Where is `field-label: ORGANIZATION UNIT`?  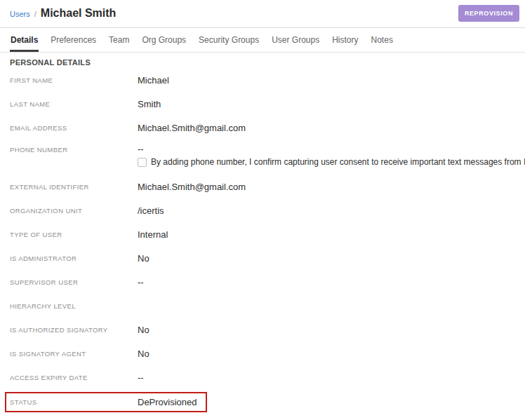 field-label: ORGANIZATION UNIT is located at coordinates (74, 210).